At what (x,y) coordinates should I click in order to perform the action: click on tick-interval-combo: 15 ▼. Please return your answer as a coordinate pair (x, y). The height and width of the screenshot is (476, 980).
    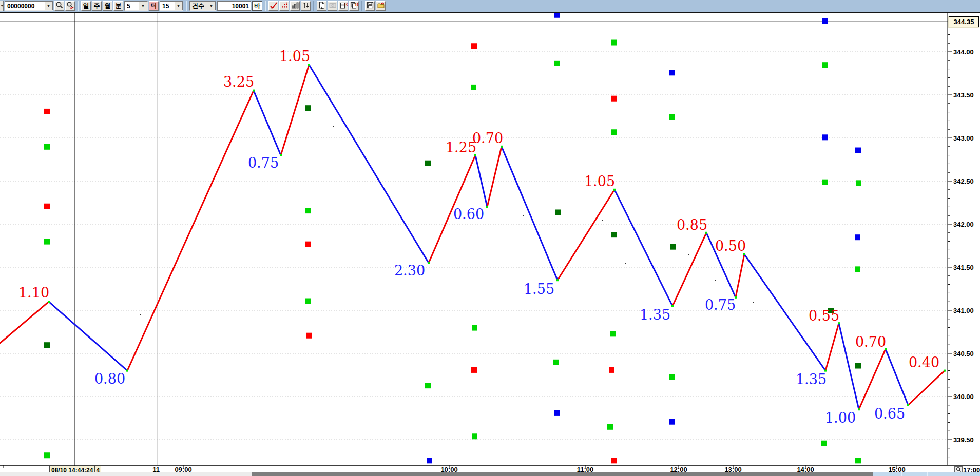
    Looking at the image, I should click on (171, 6).